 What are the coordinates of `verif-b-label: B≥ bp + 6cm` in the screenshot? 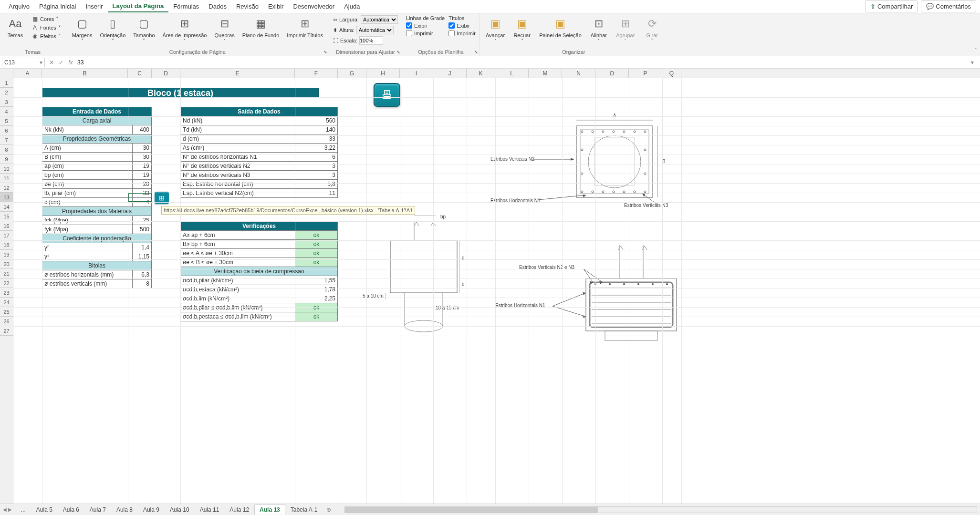 It's located at (238, 244).